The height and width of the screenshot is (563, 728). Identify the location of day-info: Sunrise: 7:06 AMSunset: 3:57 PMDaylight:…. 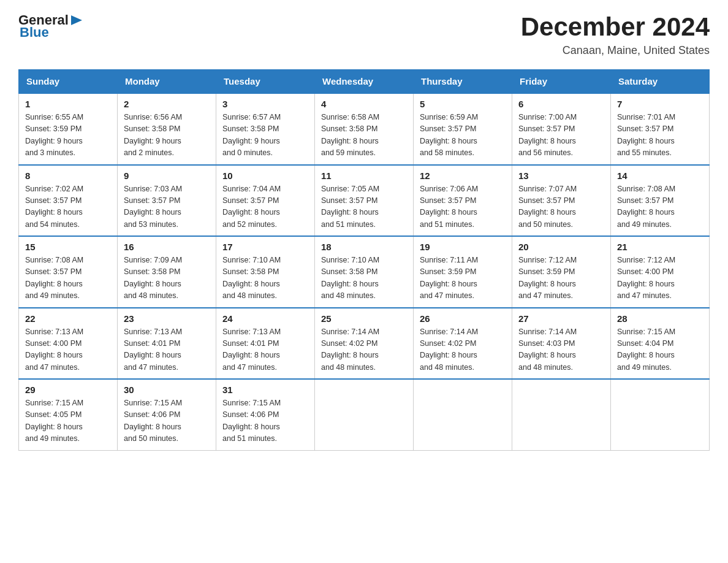
(449, 207).